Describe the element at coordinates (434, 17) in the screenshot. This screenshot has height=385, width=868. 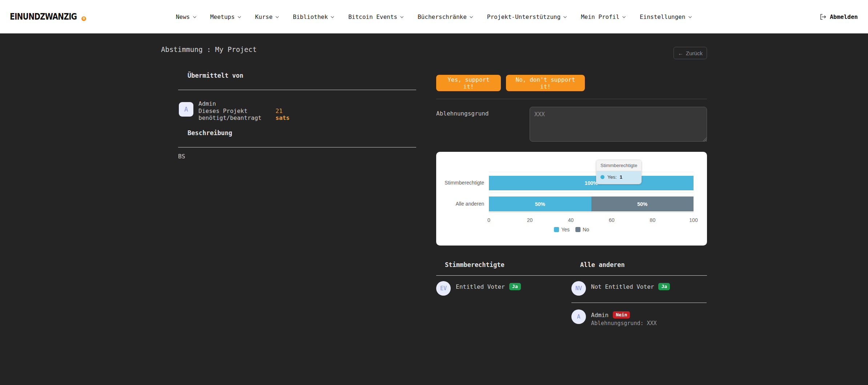
I see `main-nav: News Meetups Kurse Bibliothek Bitcoin Ev…` at that location.